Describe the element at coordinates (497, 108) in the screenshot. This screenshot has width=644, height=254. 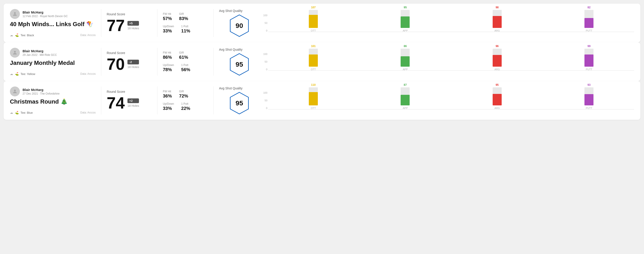
I see `bar-x-label: ARG` at that location.